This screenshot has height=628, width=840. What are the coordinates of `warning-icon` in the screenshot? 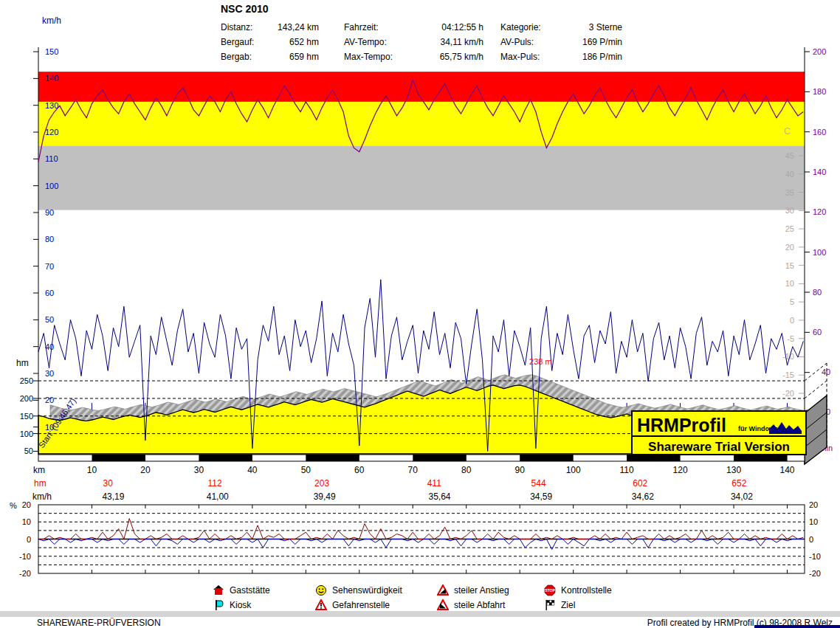 It's located at (321, 605).